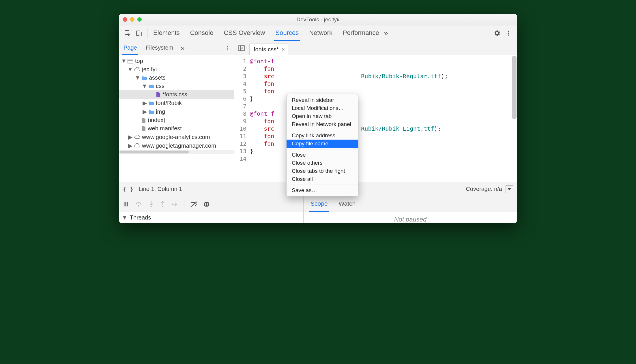 The width and height of the screenshot is (636, 364). What do you see at coordinates (514, 87) in the screenshot?
I see `editor-vertical-scrollbar` at bounding box center [514, 87].